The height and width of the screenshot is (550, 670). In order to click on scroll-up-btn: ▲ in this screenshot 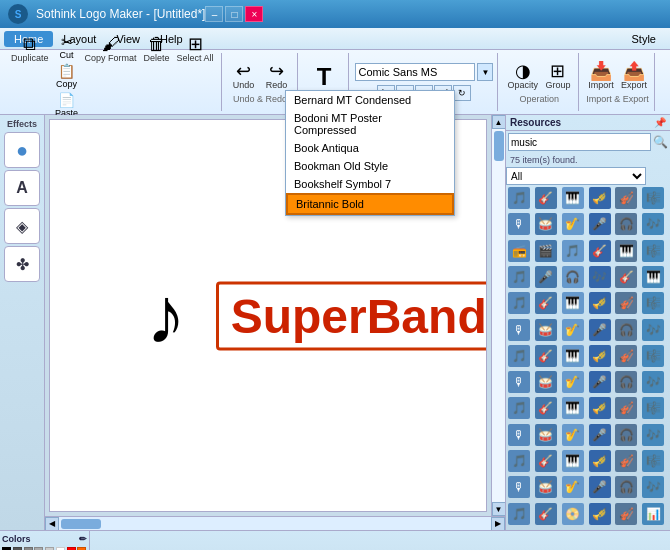, I will do `click(499, 122)`.